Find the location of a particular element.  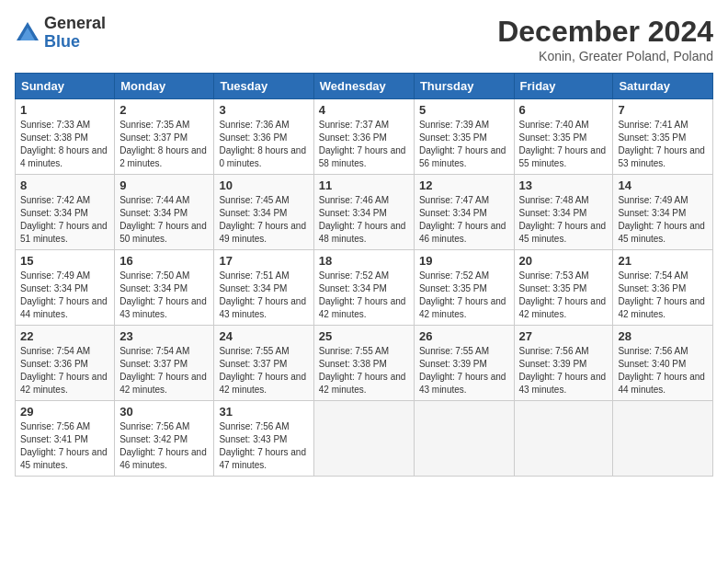

day-cell: 27 Sunrise: 7:56 AM Sunset: 3:39 PM Dayl… is located at coordinates (563, 363).